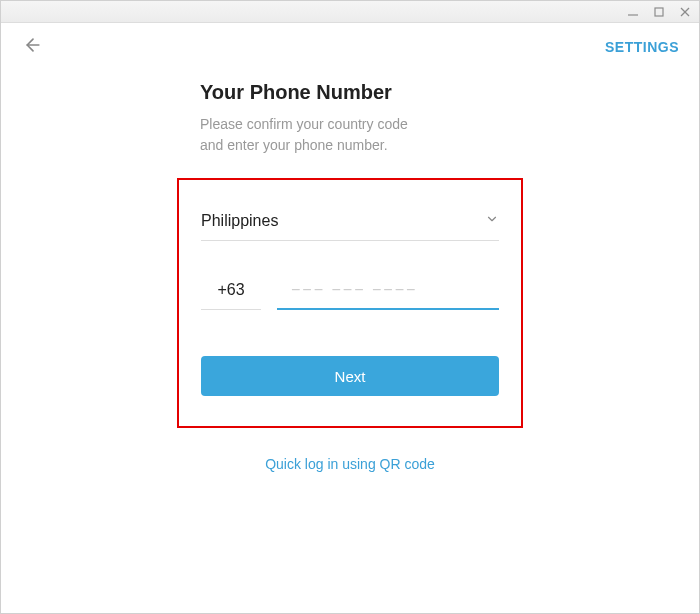  Describe the element at coordinates (350, 135) in the screenshot. I see `page-subtitle: Please confirm your country code and ent…` at that location.